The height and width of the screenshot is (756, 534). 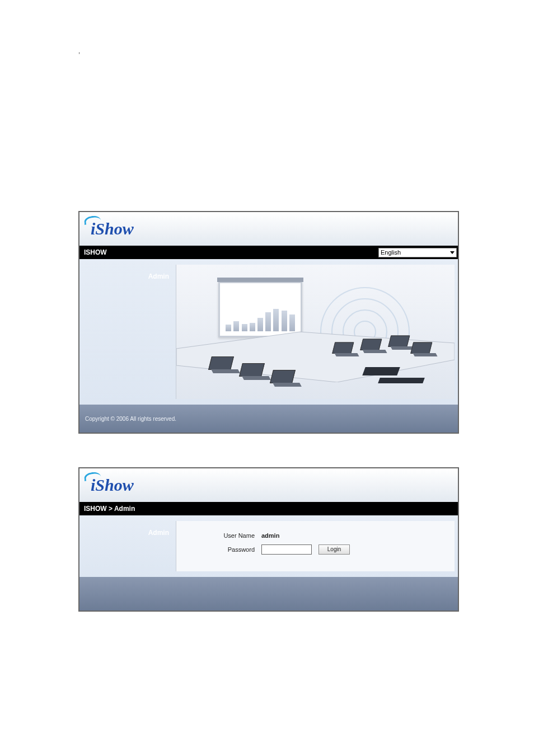 What do you see at coordinates (269, 252) in the screenshot?
I see `nav-bar: ISHOW English` at bounding box center [269, 252].